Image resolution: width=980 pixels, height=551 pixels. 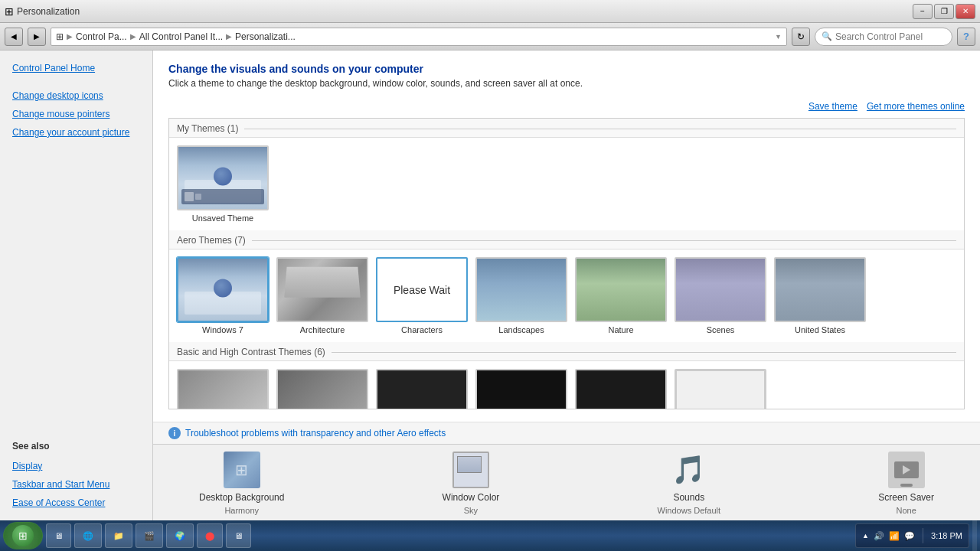 I want to click on bottom-sounds: 🎵 Sounds Windows Default, so click(x=689, y=483).